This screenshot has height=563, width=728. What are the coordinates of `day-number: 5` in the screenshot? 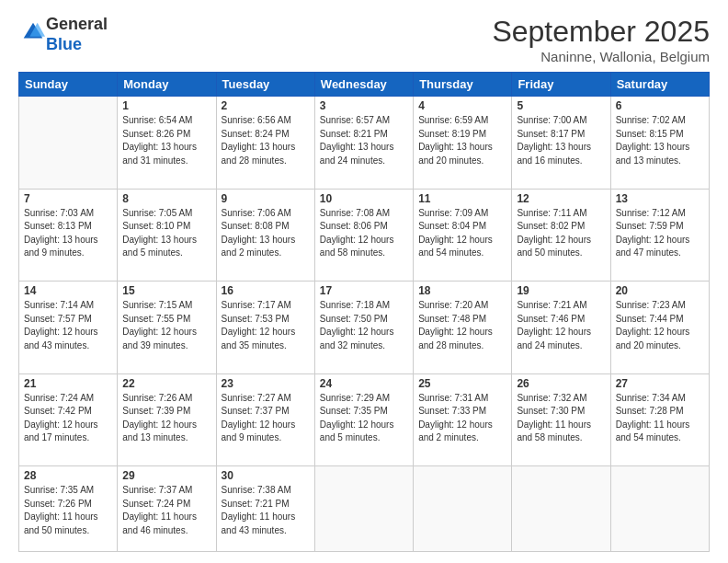 It's located at (561, 106).